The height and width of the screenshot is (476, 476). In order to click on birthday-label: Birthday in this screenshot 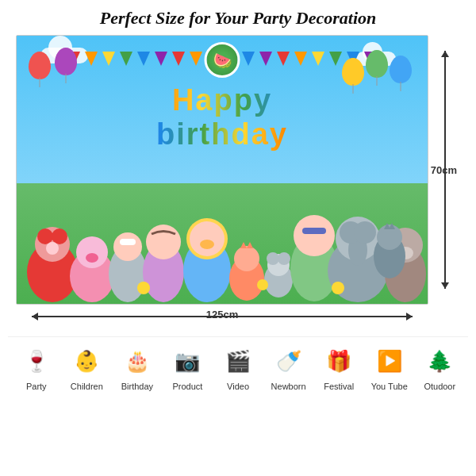, I will do `click(137, 386)`.